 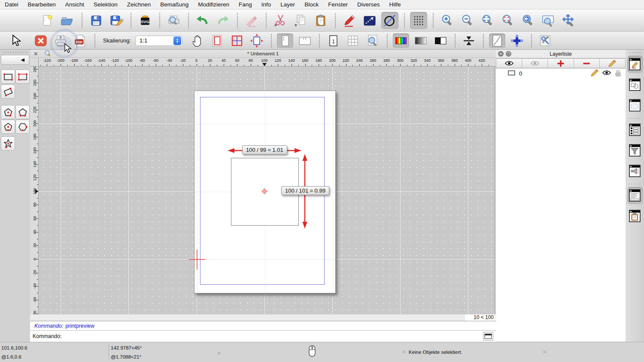 I want to click on layer-visibility-icon, so click(x=607, y=73).